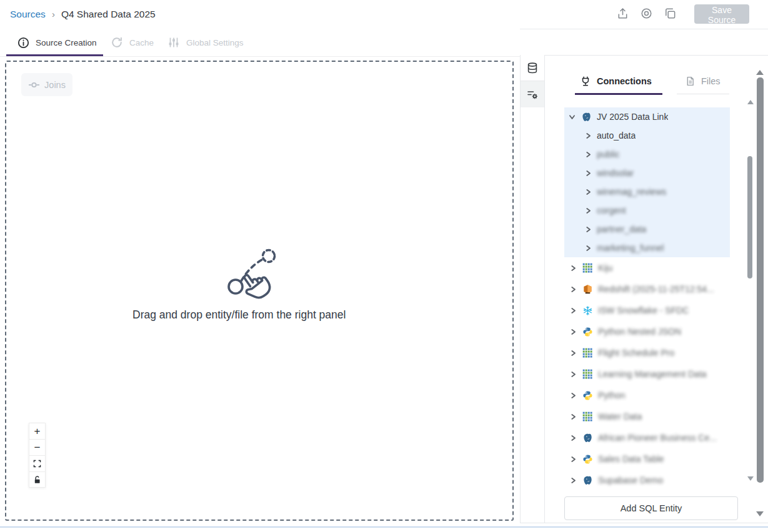 The width and height of the screenshot is (768, 532). I want to click on active-tab-underline, so click(55, 55).